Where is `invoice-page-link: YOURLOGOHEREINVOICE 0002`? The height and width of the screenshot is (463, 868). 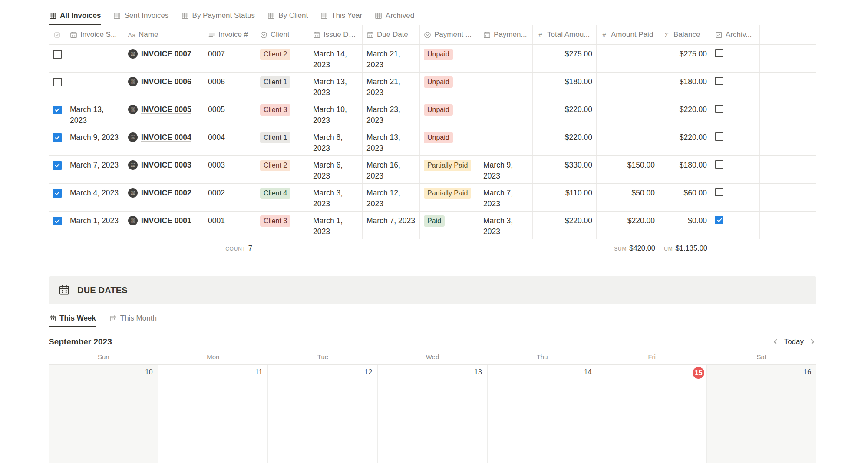
invoice-page-link: YOURLOGOHEREINVOICE 0002 is located at coordinates (164, 193).